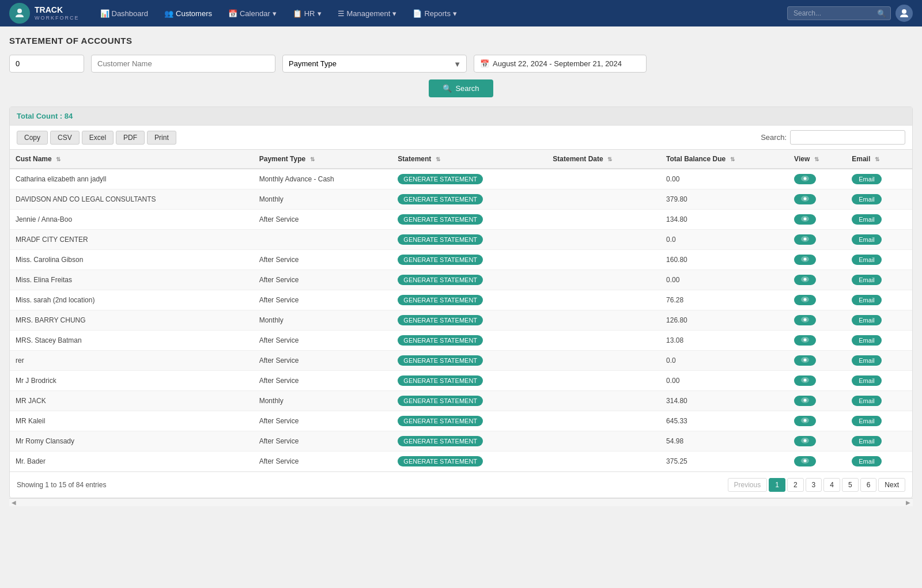 This screenshot has height=588, width=922. Describe the element at coordinates (879, 341) in the screenshot. I see `cell-email: Email` at that location.